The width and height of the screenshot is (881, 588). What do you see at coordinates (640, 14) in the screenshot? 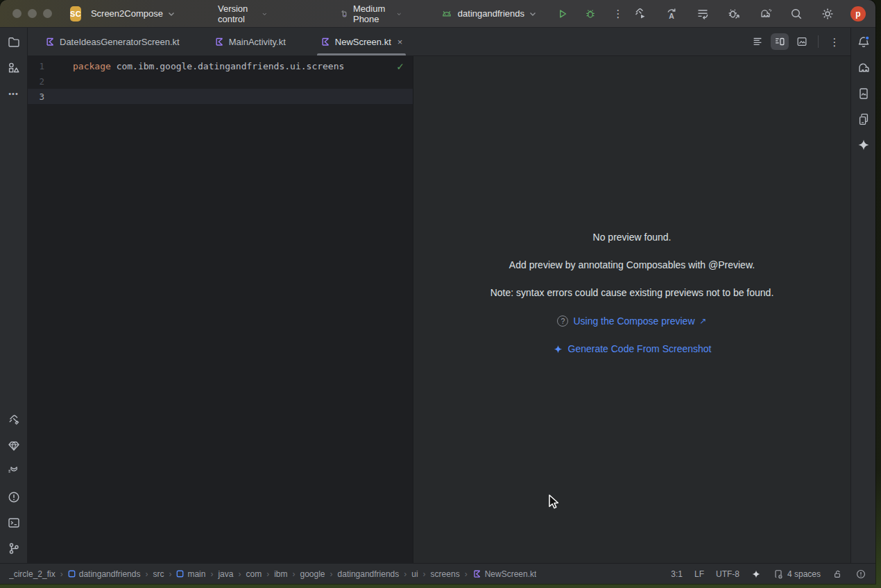
I see `build-button` at bounding box center [640, 14].